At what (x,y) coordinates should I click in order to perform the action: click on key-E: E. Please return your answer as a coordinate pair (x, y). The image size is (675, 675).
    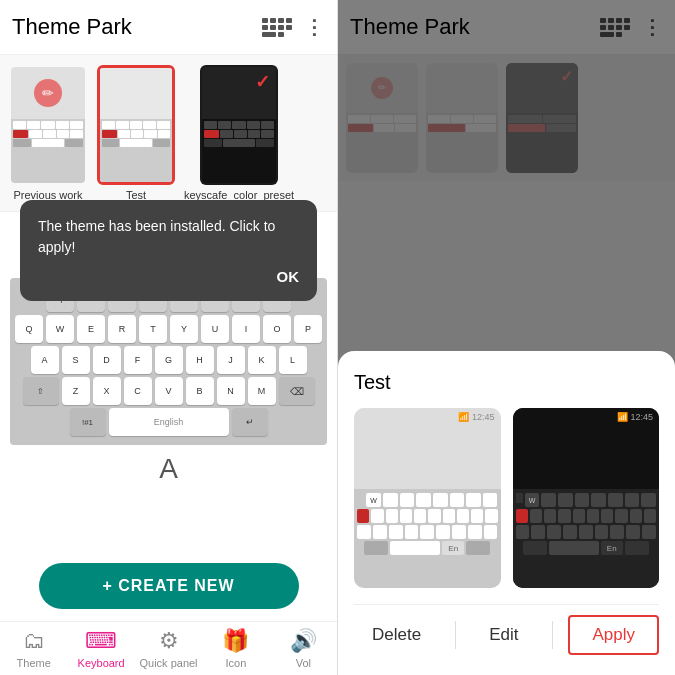
    Looking at the image, I should click on (91, 329).